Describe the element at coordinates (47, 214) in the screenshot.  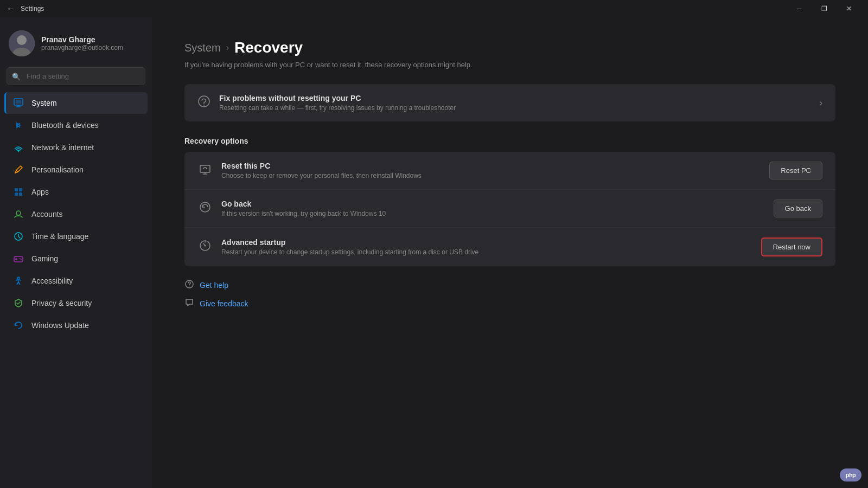
I see `sidebar-item-accounts-label: Accounts` at that location.